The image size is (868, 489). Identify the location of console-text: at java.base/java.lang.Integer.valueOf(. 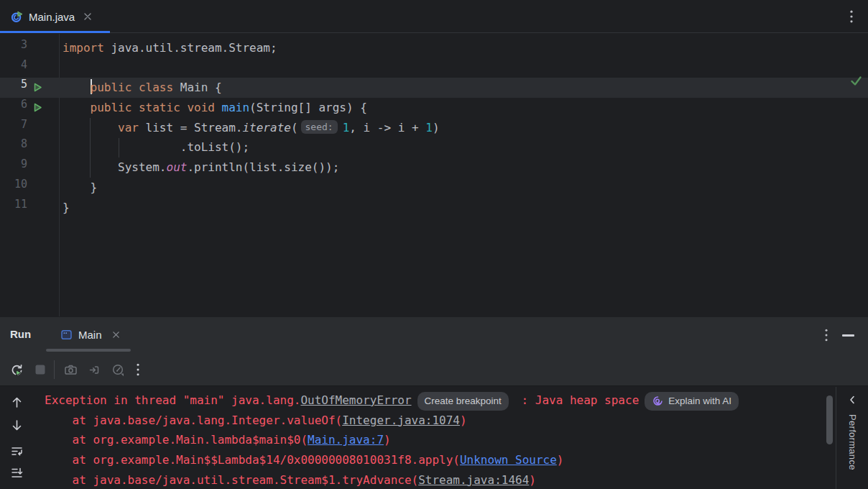
(193, 420).